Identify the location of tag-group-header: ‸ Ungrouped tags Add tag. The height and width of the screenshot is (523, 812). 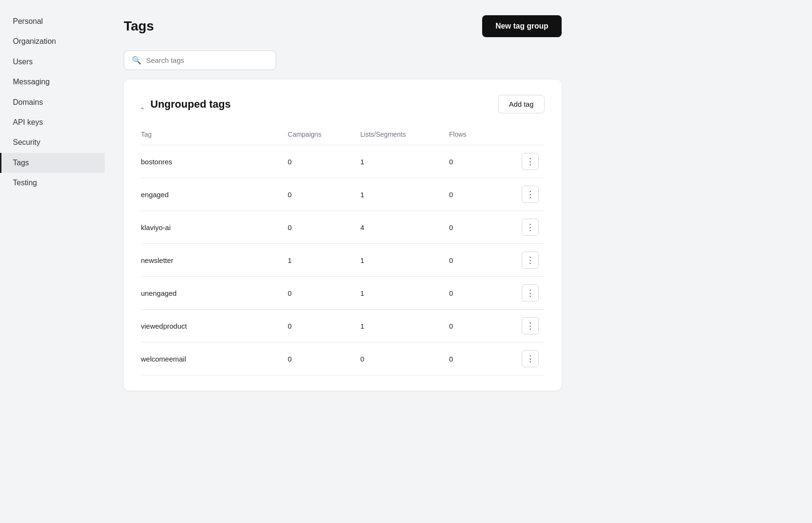
(343, 104).